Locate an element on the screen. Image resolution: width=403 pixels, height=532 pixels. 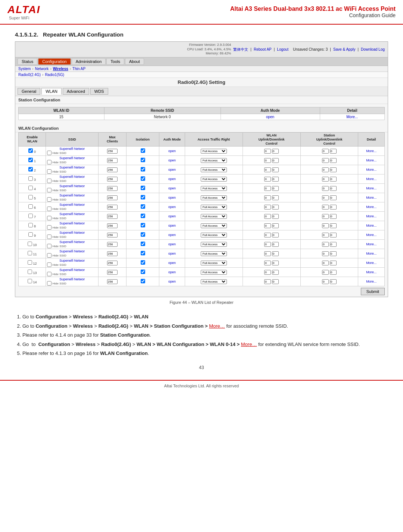
tab-wds: WDS is located at coordinates (99, 91).